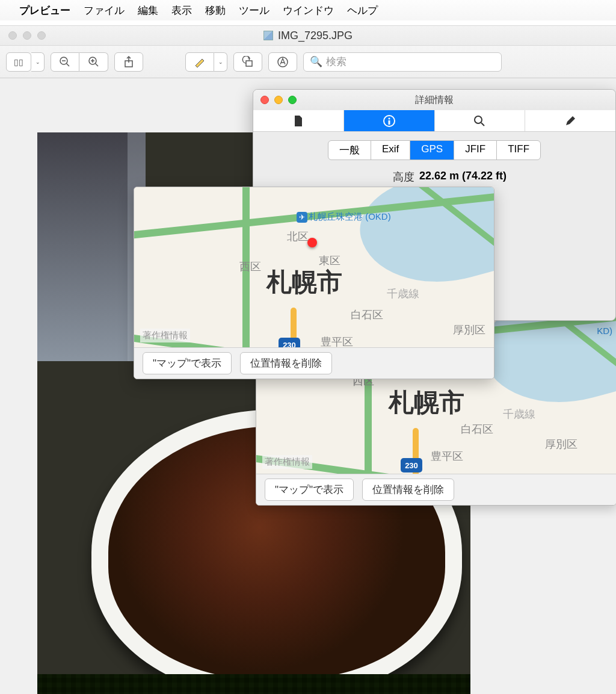 The image size is (616, 694). I want to click on zoom-out-button, so click(65, 62).